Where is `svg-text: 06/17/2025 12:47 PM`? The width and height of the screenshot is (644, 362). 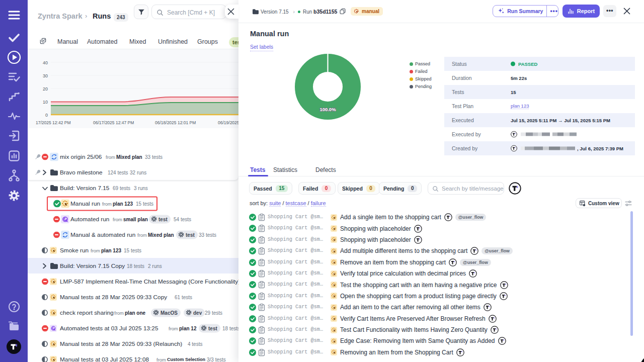 svg-text: 06/17/2025 12:47 PM is located at coordinates (114, 123).